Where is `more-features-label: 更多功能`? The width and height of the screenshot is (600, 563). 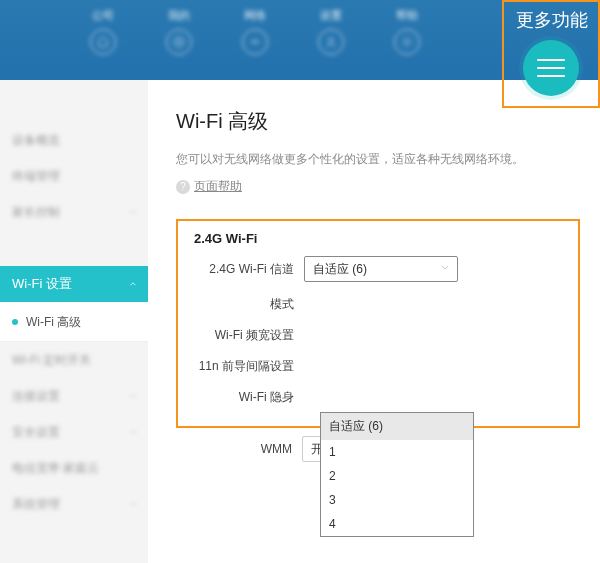 more-features-label: 更多功能 is located at coordinates (552, 20).